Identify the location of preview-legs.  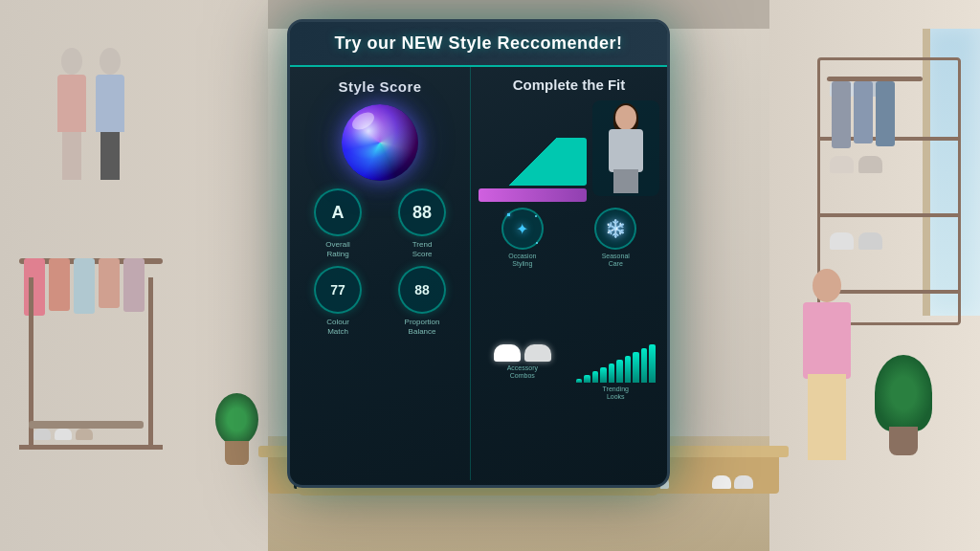
(626, 182).